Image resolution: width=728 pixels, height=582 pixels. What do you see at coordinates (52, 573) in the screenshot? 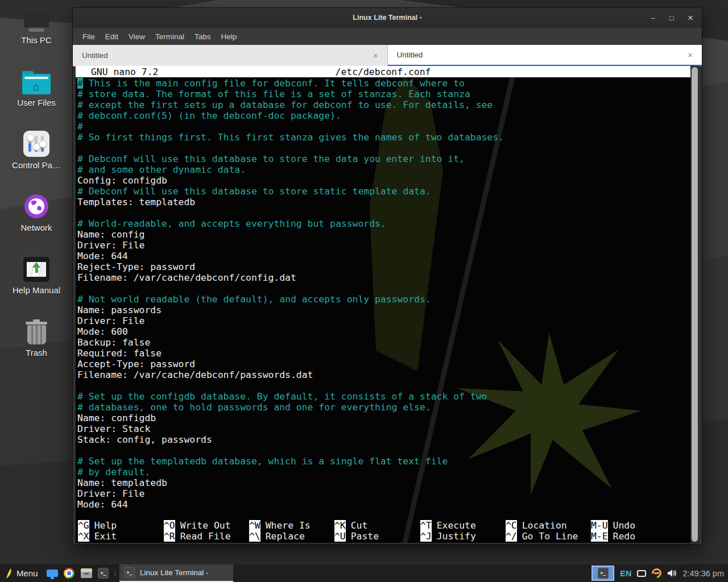
I see `show-desktop-button` at bounding box center [52, 573].